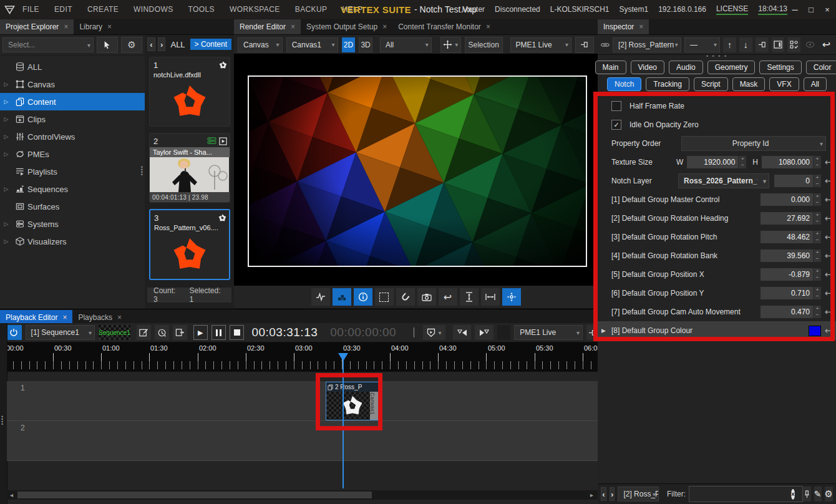 Image resolution: width=836 pixels, height=504 pixels. I want to click on texture-width-stepper: +−, so click(742, 162).